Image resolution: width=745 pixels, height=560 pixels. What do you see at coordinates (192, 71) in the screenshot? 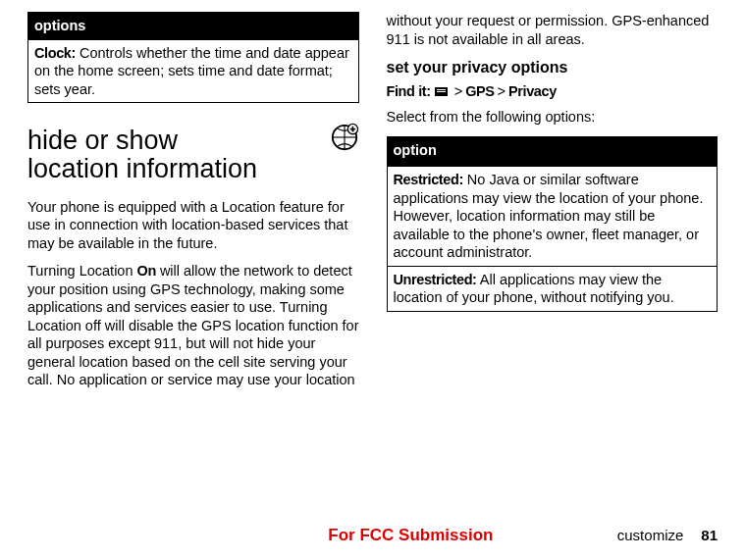
I see `row-text: Controls whether the time and date appea…` at bounding box center [192, 71].